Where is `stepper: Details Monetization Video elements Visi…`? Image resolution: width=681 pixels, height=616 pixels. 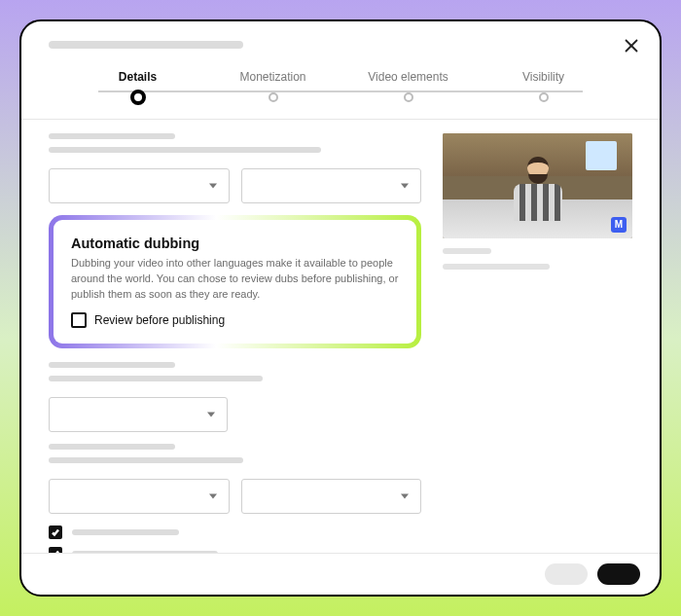 stepper: Details Monetization Video elements Visi… is located at coordinates (340, 91).